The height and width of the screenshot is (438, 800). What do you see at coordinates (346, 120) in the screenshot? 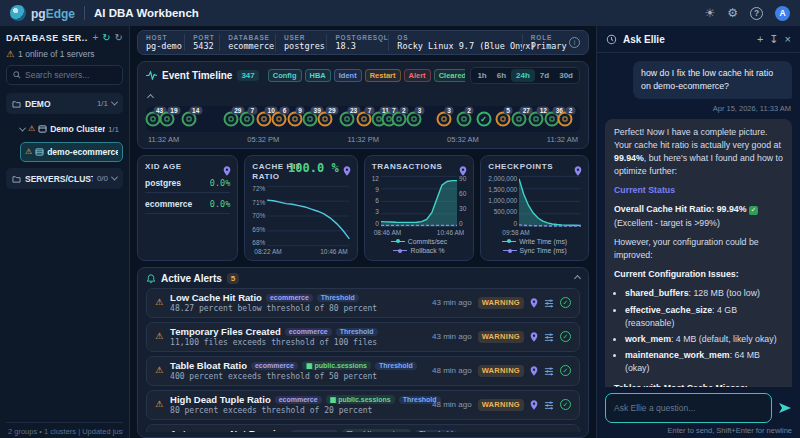
I see `timeline-event-marker: 23` at bounding box center [346, 120].